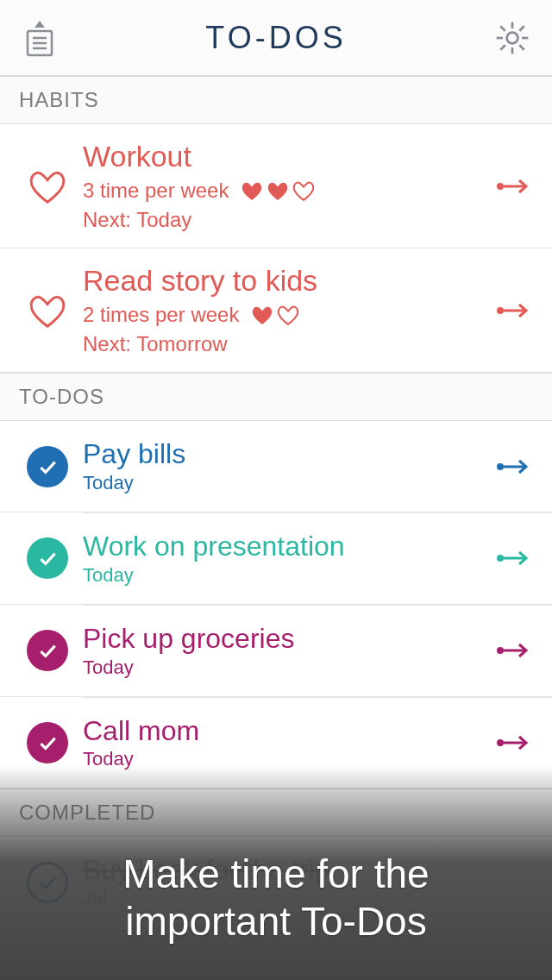 The width and height of the screenshot is (552, 980). What do you see at coordinates (160, 315) in the screenshot?
I see `habit-frequency: 2 times per week` at bounding box center [160, 315].